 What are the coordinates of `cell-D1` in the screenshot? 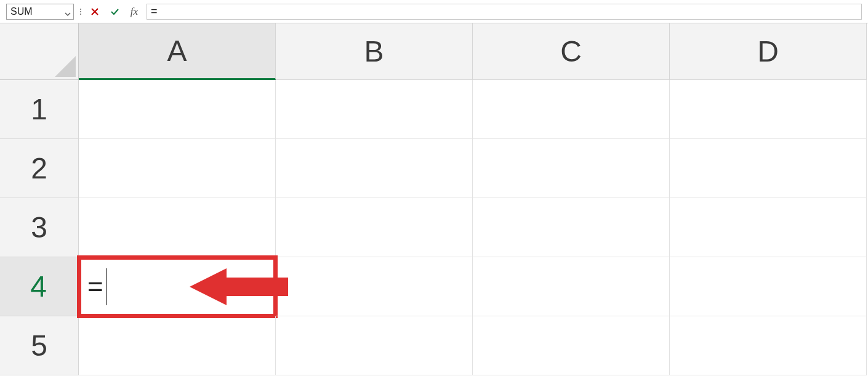 It's located at (768, 110).